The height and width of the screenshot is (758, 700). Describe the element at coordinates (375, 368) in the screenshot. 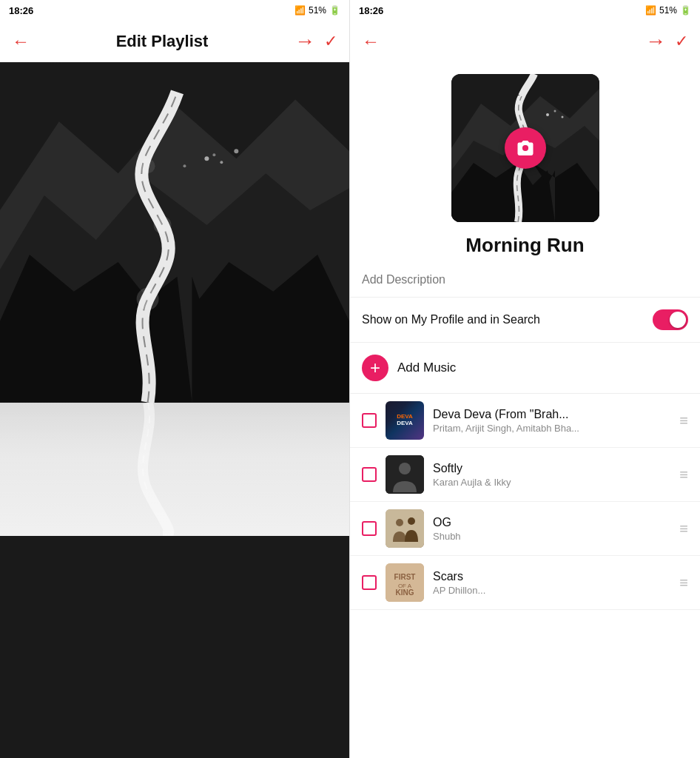

I see `add-music-button: +` at that location.